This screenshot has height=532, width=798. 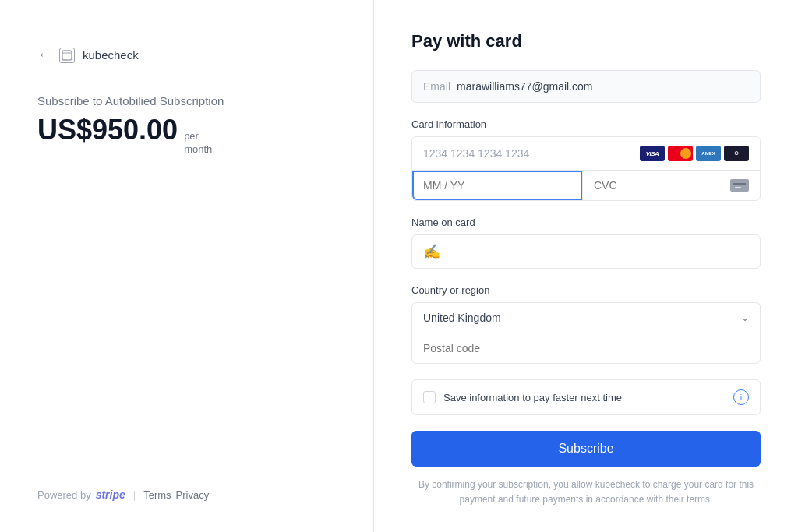 What do you see at coordinates (531, 153) in the screenshot?
I see `card-number-placeholder: 1234 1234 1234 1234` at bounding box center [531, 153].